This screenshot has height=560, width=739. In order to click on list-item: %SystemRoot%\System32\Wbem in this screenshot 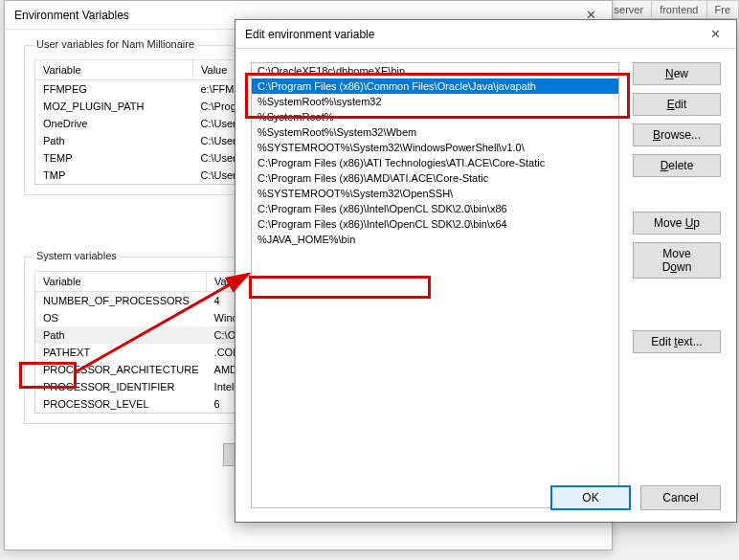, I will do `click(435, 132)`.